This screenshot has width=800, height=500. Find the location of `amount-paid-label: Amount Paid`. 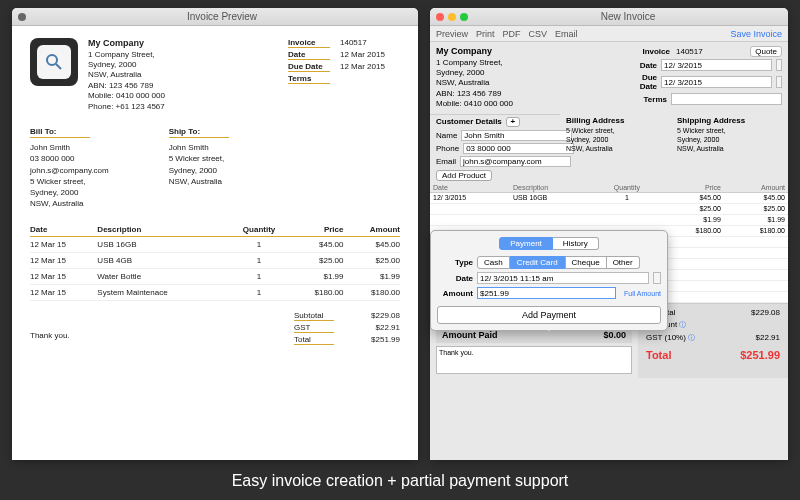

amount-paid-label: Amount Paid is located at coordinates (470, 335).